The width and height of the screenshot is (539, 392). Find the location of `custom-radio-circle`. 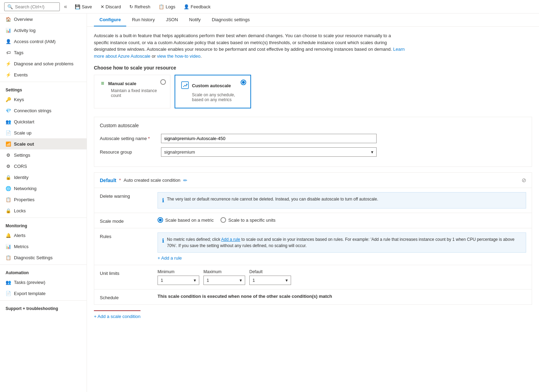

custom-radio-circle is located at coordinates (243, 82).